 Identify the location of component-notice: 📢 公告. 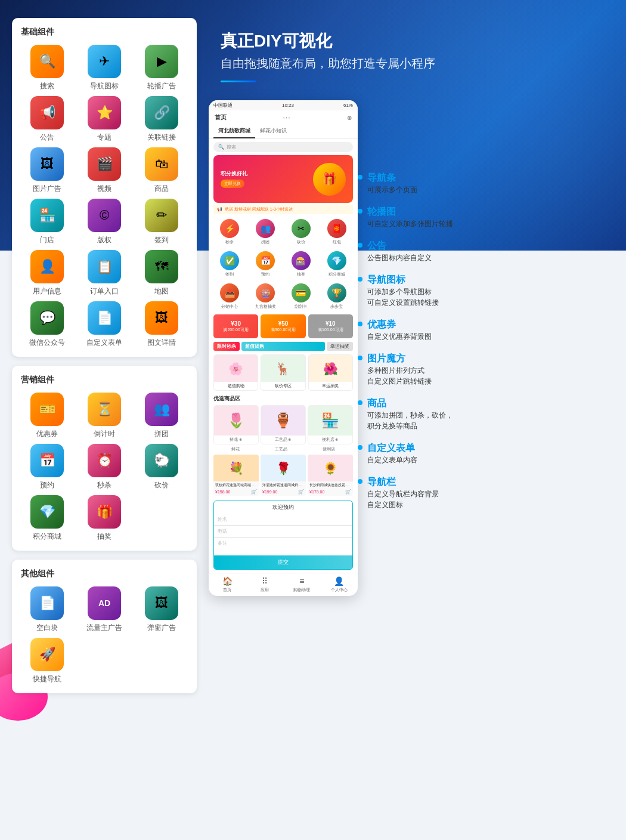
(47, 119).